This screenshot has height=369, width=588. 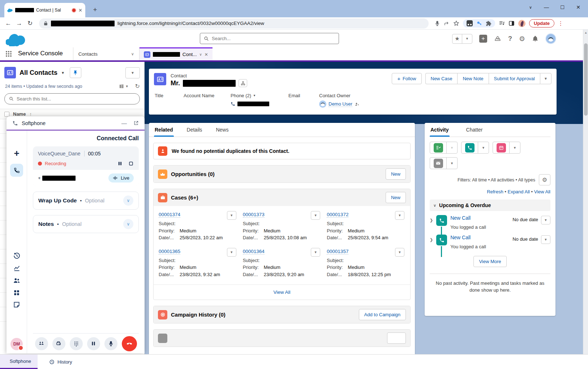 I want to click on opportunities-title: Opportunities (0), so click(x=193, y=174).